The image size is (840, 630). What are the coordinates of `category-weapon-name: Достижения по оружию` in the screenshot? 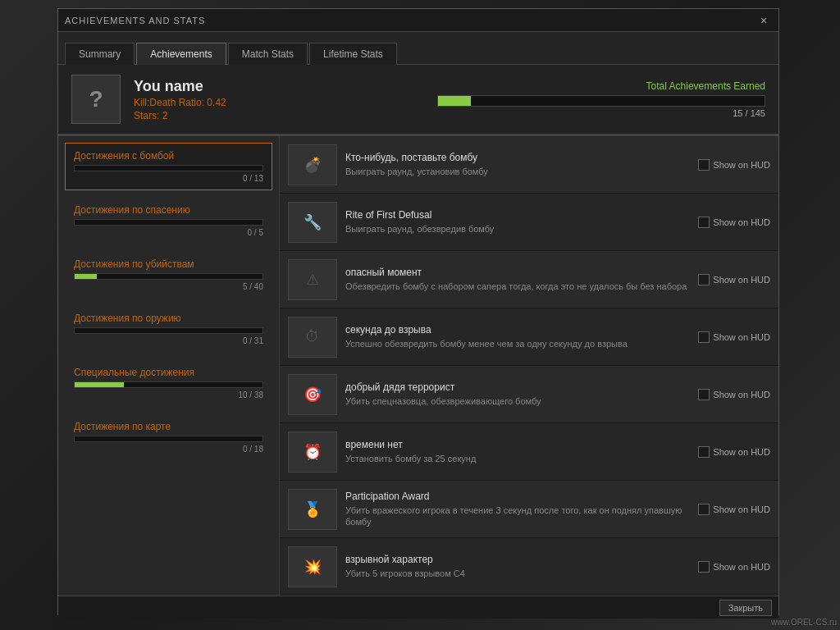 It's located at (169, 318).